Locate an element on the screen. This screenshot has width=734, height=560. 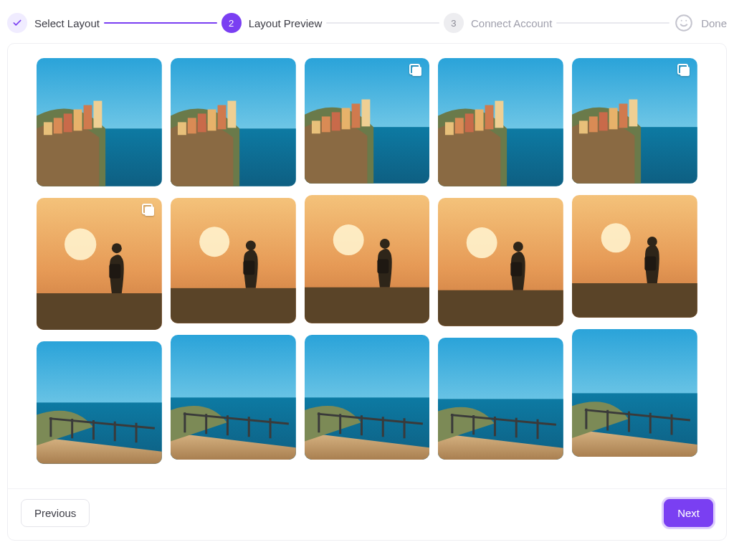
step-layout-preview: 2 Layout Preview is located at coordinates (272, 23).